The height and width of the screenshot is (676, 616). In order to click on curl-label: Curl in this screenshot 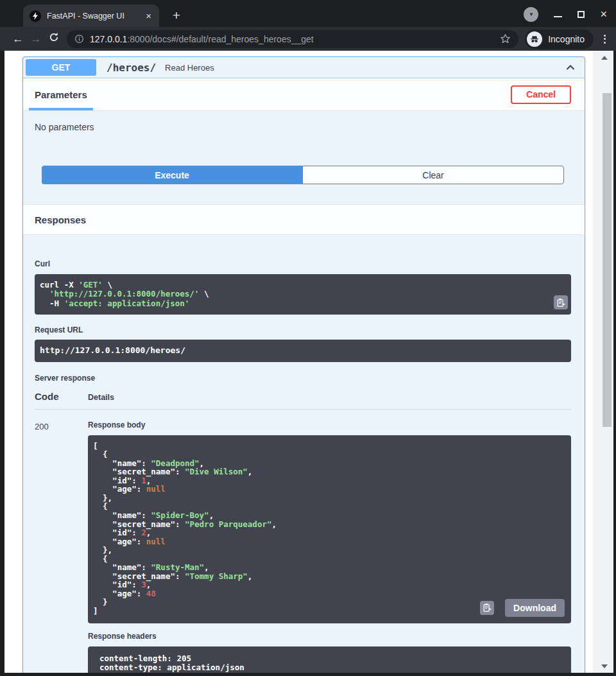, I will do `click(303, 264)`.